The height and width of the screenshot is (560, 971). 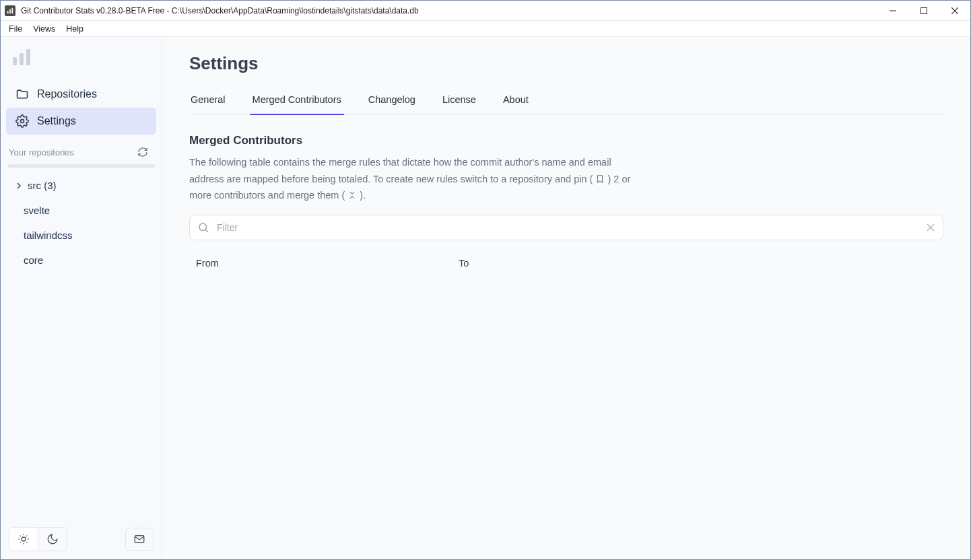 What do you see at coordinates (34, 260) in the screenshot?
I see `repo-label: core` at bounding box center [34, 260].